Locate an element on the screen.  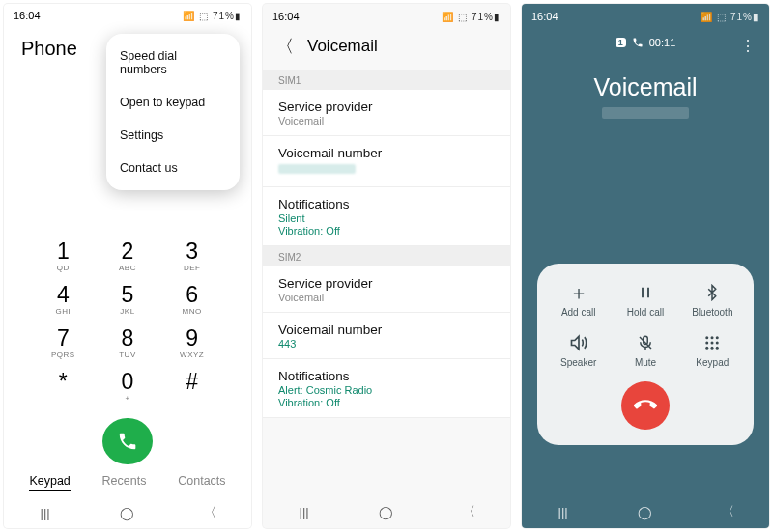
sim-badge: 1 is located at coordinates (620, 42).